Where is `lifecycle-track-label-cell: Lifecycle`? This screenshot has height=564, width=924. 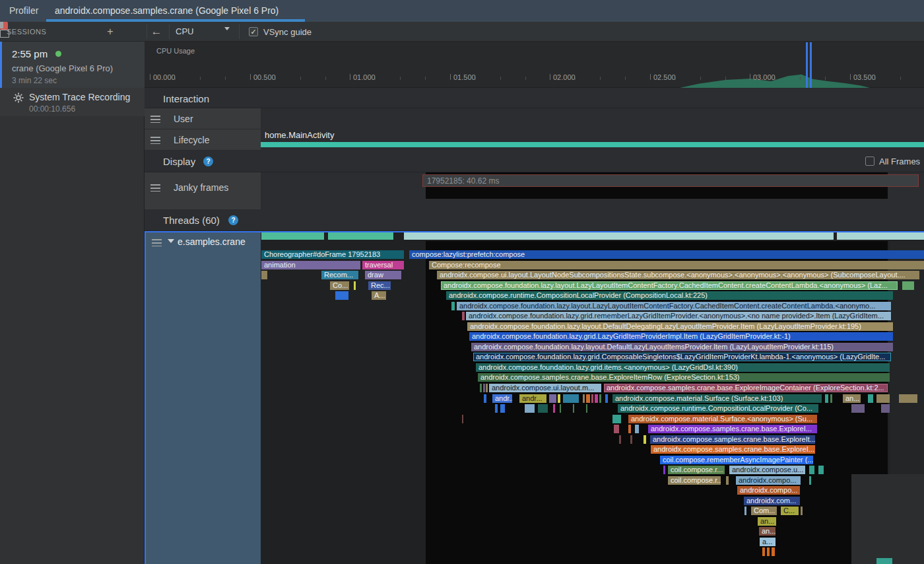
lifecycle-track-label-cell: Lifecycle is located at coordinates (203, 140).